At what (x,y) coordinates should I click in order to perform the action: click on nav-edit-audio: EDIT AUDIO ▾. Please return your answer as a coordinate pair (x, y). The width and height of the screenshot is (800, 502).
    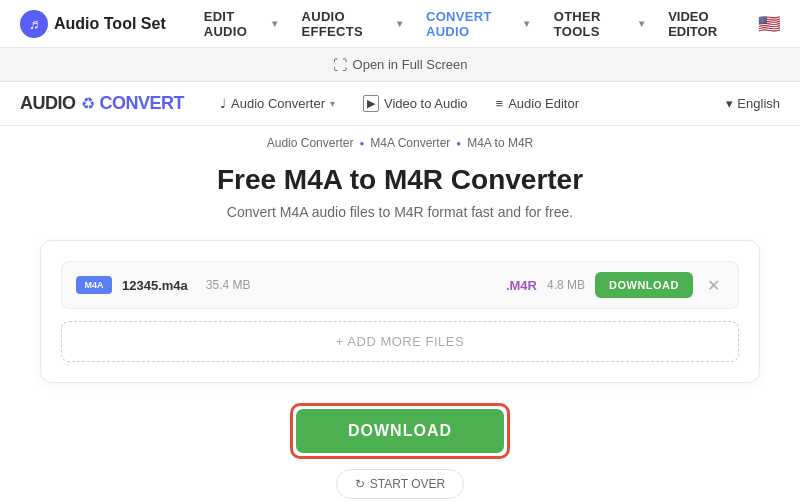
    Looking at the image, I should click on (241, 24).